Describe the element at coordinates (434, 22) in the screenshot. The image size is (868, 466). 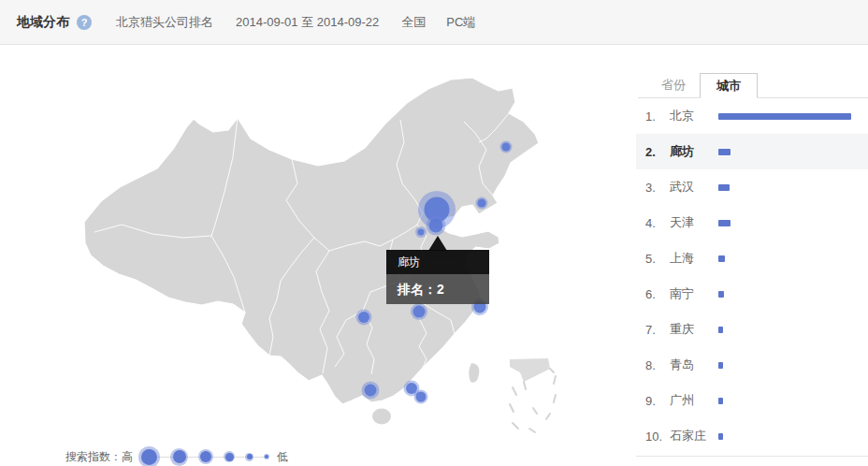
I see `page-header: 地域分布 ? 北京猎头公司排名 2014-09-01 至 2014-09-22 …` at that location.